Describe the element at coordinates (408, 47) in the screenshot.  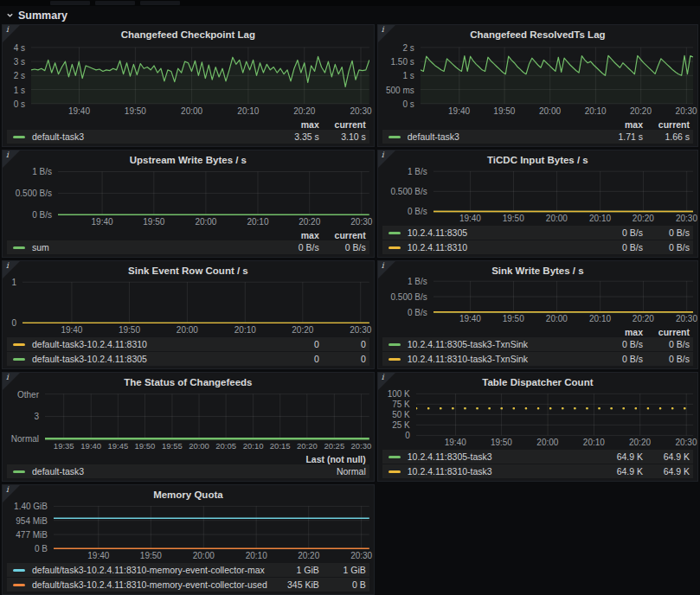
I see `y-tick-label: 2 s` at that location.